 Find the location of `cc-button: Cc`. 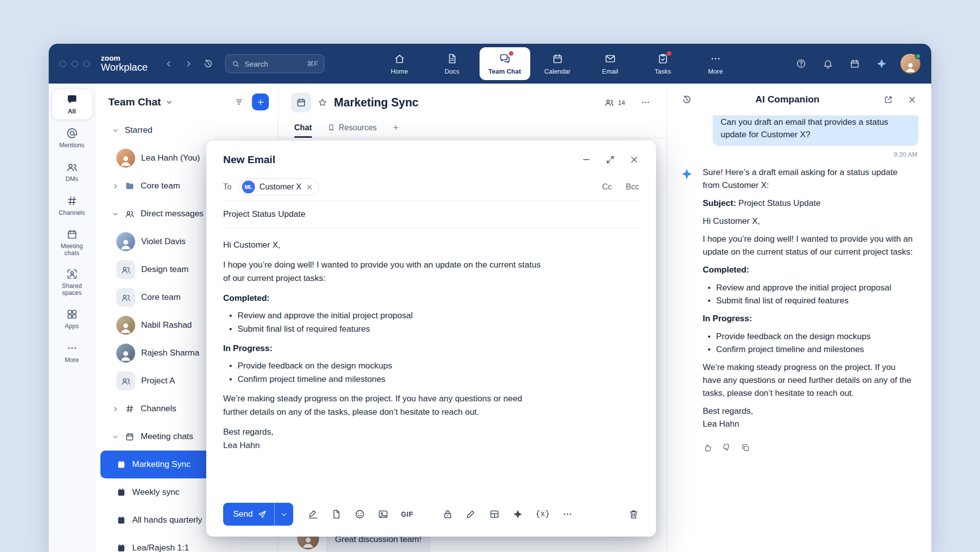

cc-button: Cc is located at coordinates (607, 187).